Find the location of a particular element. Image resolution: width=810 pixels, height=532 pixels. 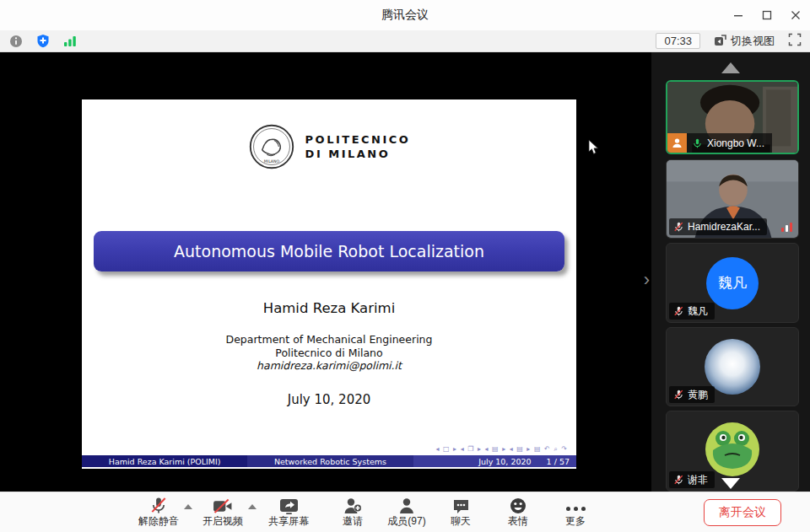

emoji-button: 表情 is located at coordinates (518, 513).